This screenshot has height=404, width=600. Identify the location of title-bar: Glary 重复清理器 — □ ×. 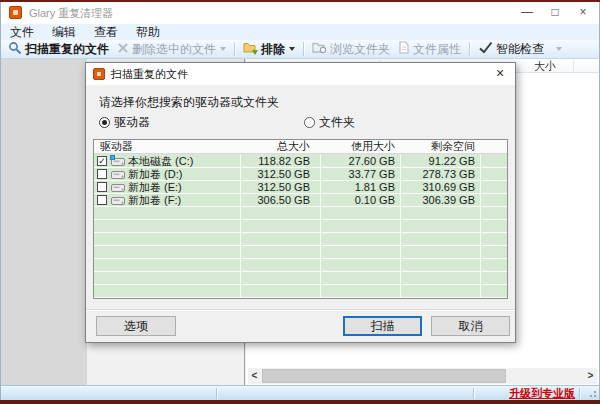
(300, 13).